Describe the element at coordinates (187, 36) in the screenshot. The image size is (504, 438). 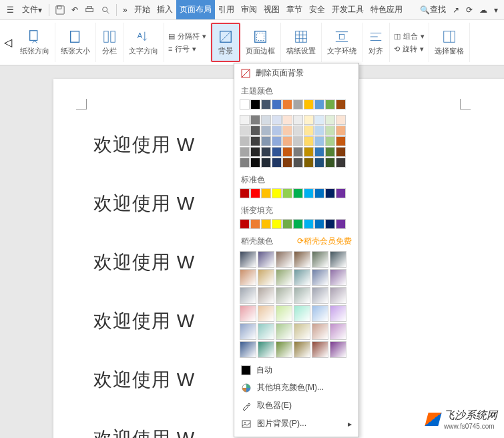
I see `separator-button: ▤分隔符 ▾` at that location.